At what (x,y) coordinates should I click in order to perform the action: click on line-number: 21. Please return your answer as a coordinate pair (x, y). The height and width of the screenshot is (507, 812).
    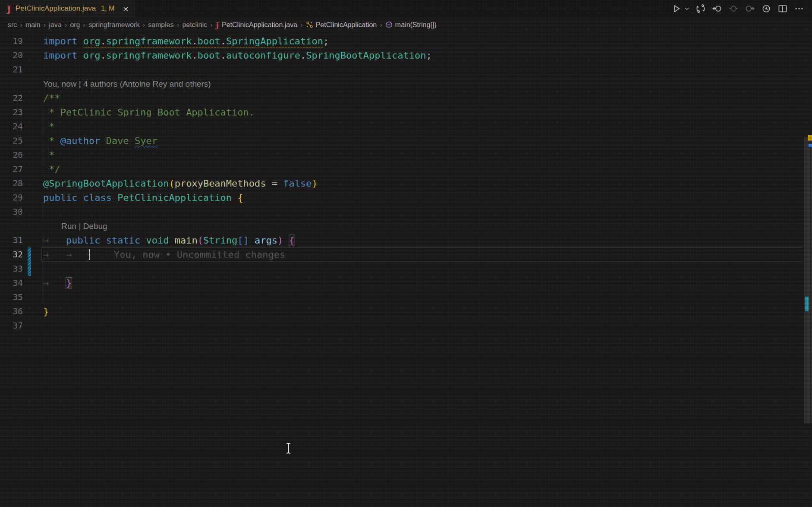
    Looking at the image, I should click on (11, 70).